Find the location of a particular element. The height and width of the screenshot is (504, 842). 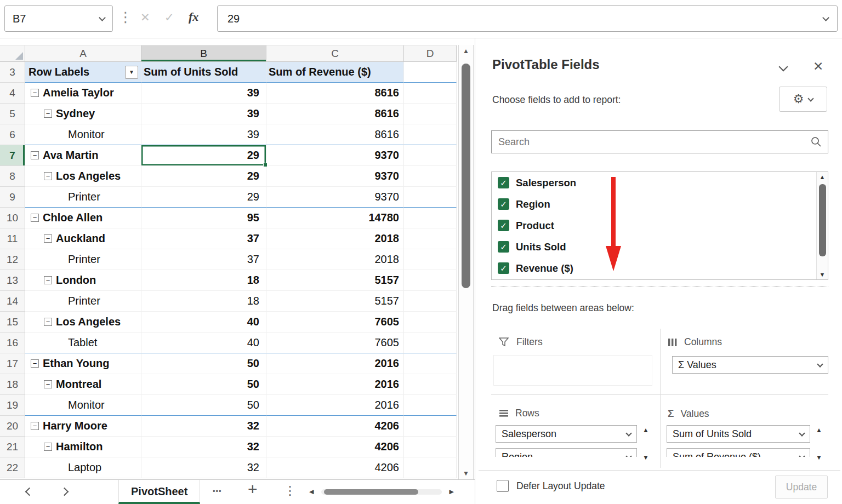

cell-C19: 2016 is located at coordinates (335, 405).